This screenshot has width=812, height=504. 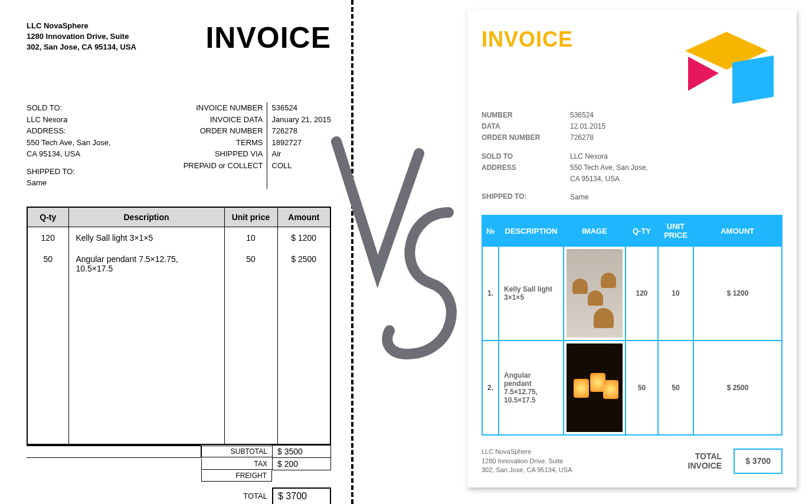 I want to click on sold-addr2: CA 95134, USA, so click(x=86, y=154).